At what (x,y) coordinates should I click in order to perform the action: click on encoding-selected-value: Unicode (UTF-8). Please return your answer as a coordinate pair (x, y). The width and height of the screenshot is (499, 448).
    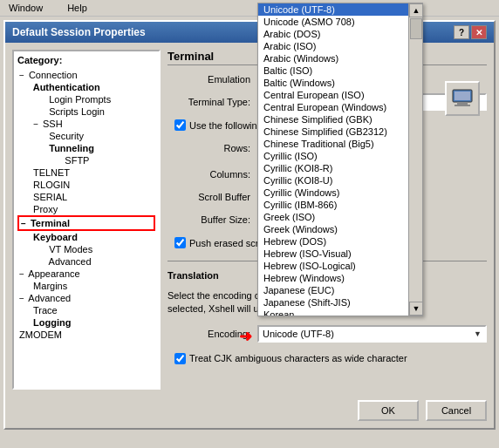
    Looking at the image, I should click on (298, 334).